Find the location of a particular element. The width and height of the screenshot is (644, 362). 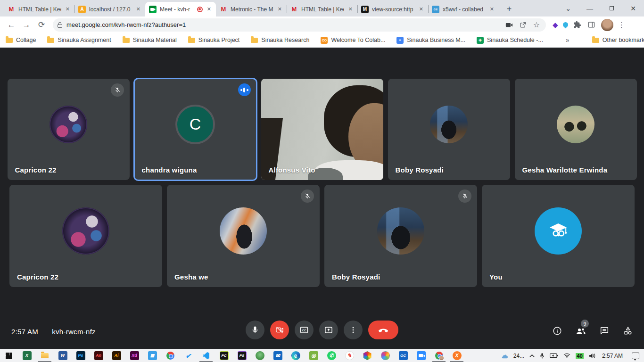

taskbar-xampp: X is located at coordinates (457, 355).